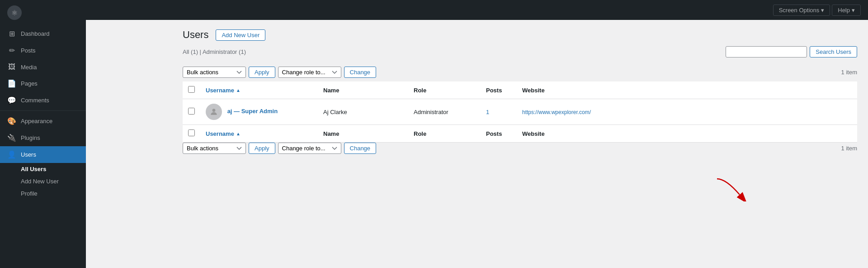 Image resolution: width=868 pixels, height=268 pixels. What do you see at coordinates (224, 52) in the screenshot?
I see `filter-admin-link: Administrator (1)` at bounding box center [224, 52].